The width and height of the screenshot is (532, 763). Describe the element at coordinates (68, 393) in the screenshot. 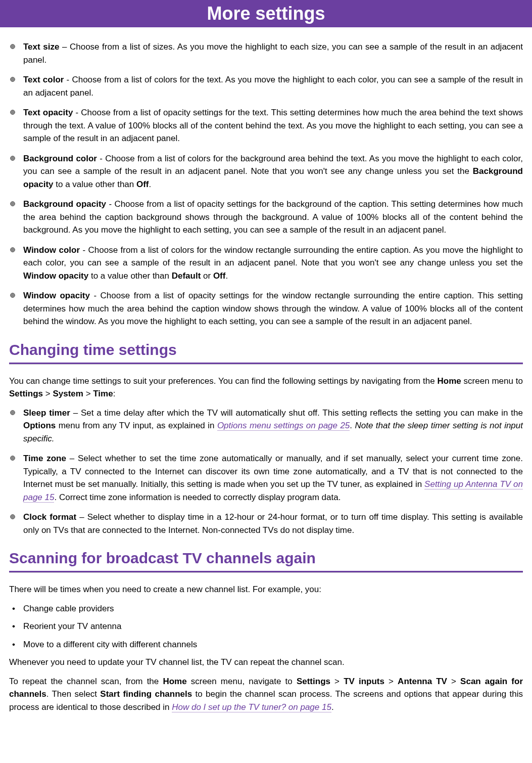

I see `bold: System` at that location.